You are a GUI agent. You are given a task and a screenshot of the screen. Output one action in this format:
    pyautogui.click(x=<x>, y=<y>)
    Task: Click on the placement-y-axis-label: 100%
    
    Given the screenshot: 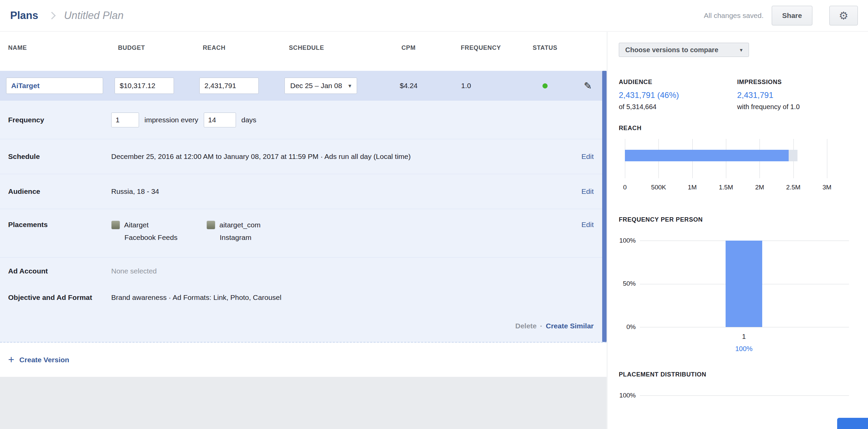 What is the action you would take?
    pyautogui.click(x=623, y=395)
    